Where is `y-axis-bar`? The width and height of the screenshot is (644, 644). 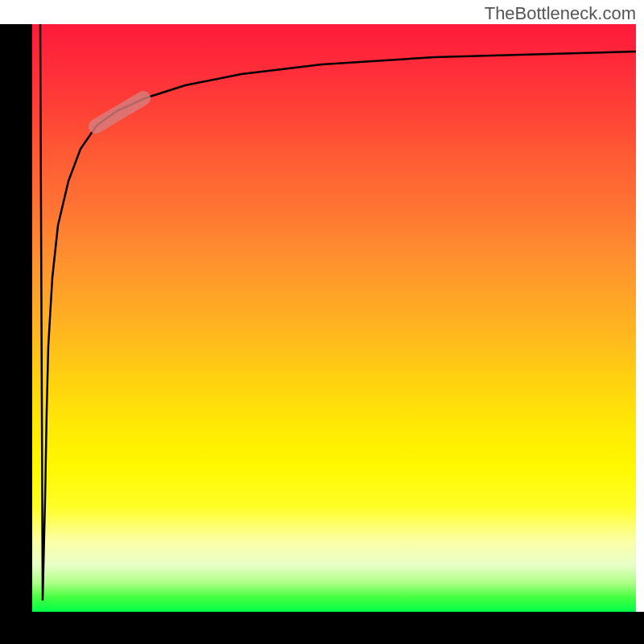 y-axis-bar is located at coordinates (16, 318).